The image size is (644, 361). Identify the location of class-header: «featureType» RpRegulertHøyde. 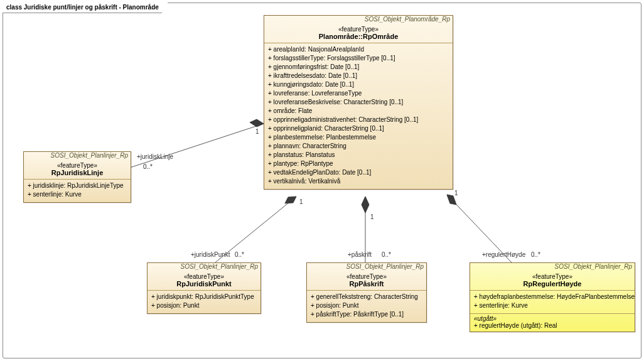
(552, 281).